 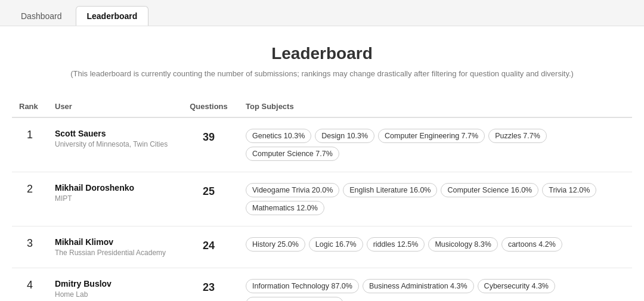 What do you see at coordinates (435, 145) in the screenshot?
I see `subject-tags: Genetics 10.3%Design 10.3%Computer Engin…` at bounding box center [435, 145].